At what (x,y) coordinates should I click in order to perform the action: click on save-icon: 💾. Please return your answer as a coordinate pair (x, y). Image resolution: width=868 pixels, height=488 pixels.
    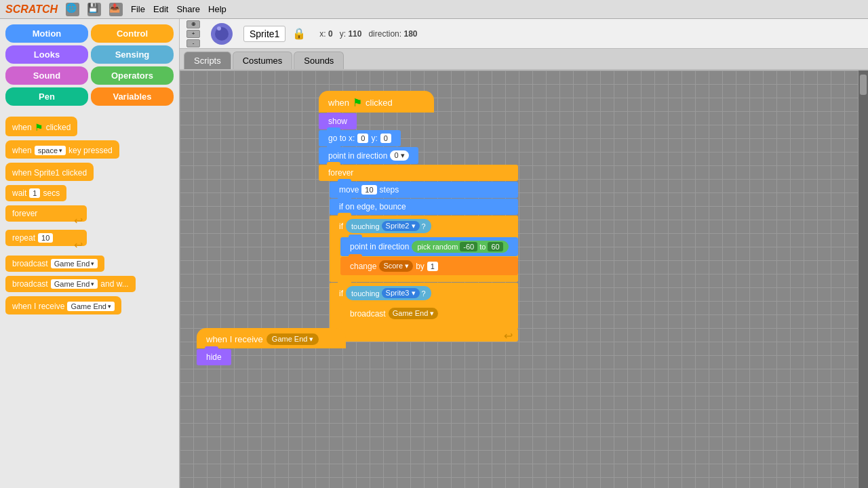
    Looking at the image, I should click on (94, 9).